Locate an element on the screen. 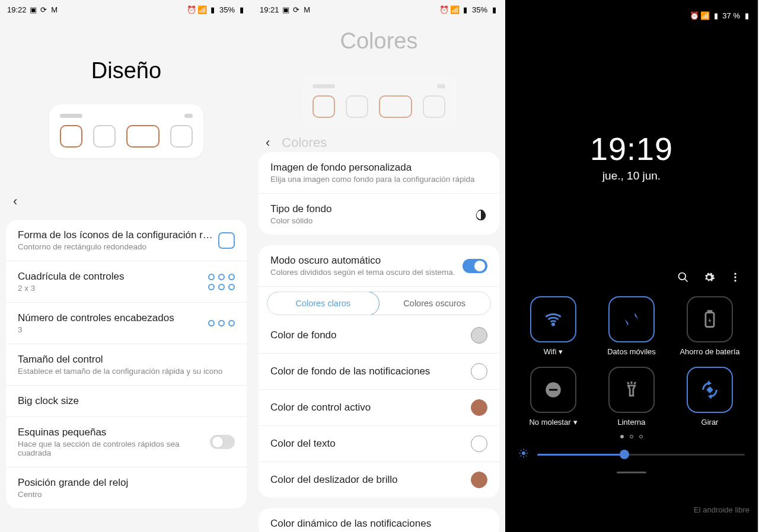  row-clockpos: Posición grande del relojCentro is located at coordinates (126, 488).